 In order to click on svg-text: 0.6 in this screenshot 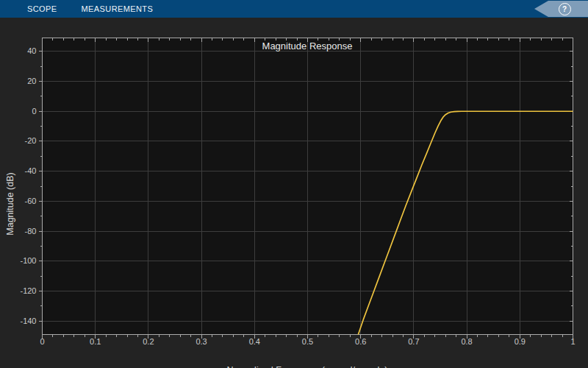, I will do `click(360, 342)`.